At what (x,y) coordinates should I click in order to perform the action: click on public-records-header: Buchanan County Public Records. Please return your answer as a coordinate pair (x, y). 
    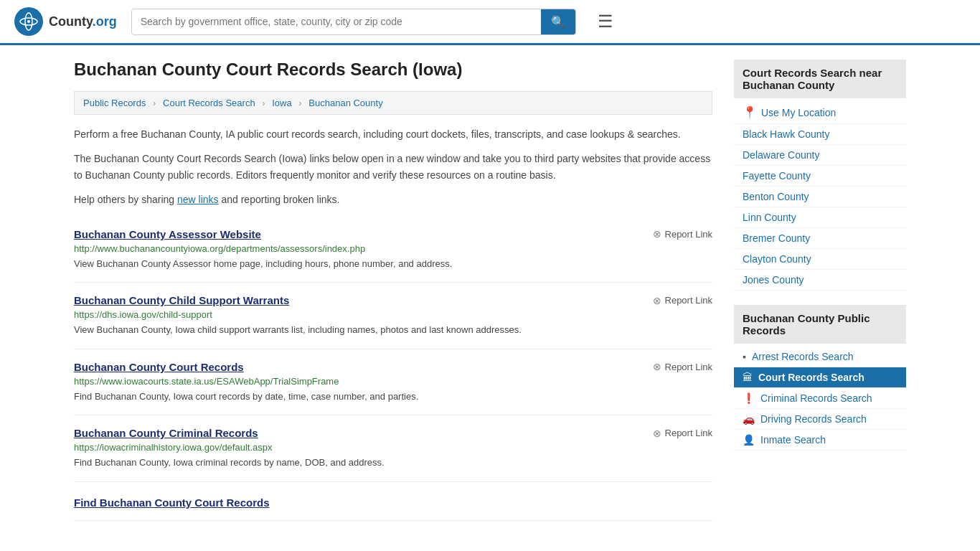
    Looking at the image, I should click on (820, 324).